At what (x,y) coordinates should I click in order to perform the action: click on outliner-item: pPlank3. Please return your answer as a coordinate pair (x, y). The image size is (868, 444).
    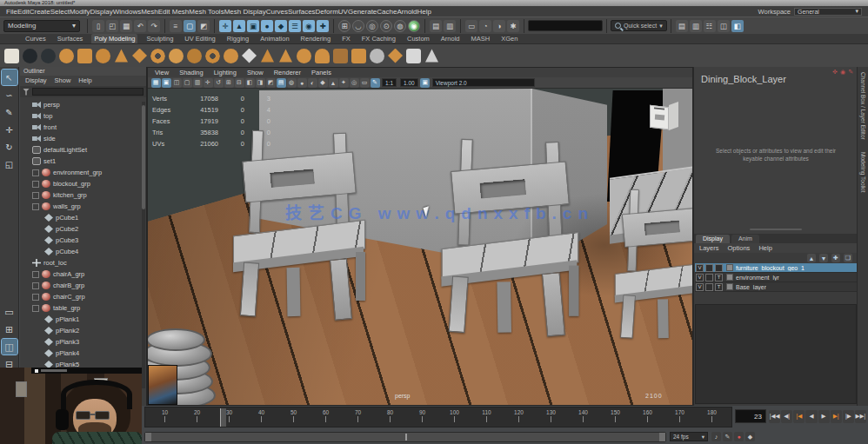
    Looking at the image, I should click on (89, 342).